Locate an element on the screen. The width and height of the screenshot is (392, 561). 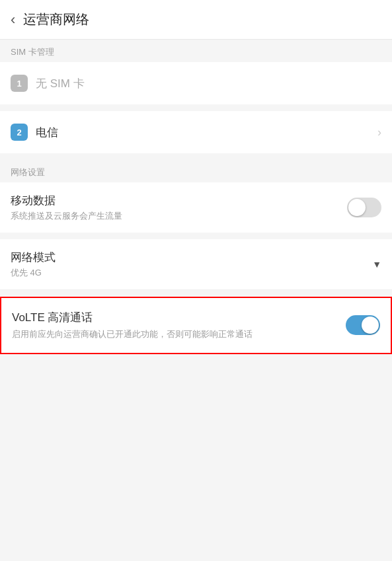
mobile-data-title: 移动数据 is located at coordinates (178, 201).